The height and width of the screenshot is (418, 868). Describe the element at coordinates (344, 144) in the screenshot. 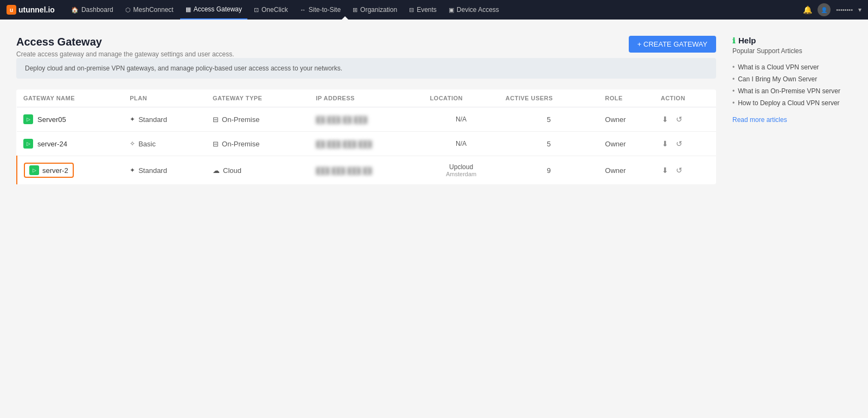

I see `ip-address: ██.███.███.███` at that location.